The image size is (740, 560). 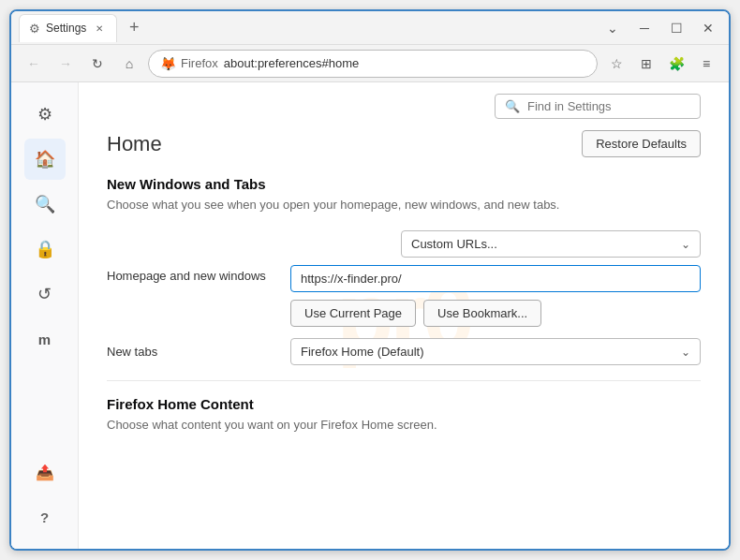 What do you see at coordinates (482, 313) in the screenshot?
I see `use-bookmark-button: Use Bookmark...` at bounding box center [482, 313].